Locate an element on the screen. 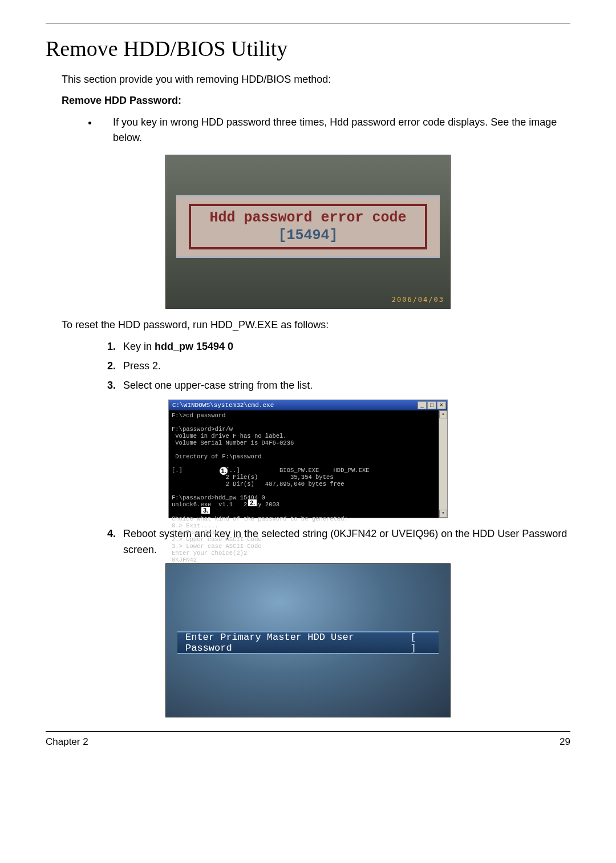 The image size is (616, 863). bios-password-screenshot: Enter Primary Master HDD User Password [… is located at coordinates (308, 640).